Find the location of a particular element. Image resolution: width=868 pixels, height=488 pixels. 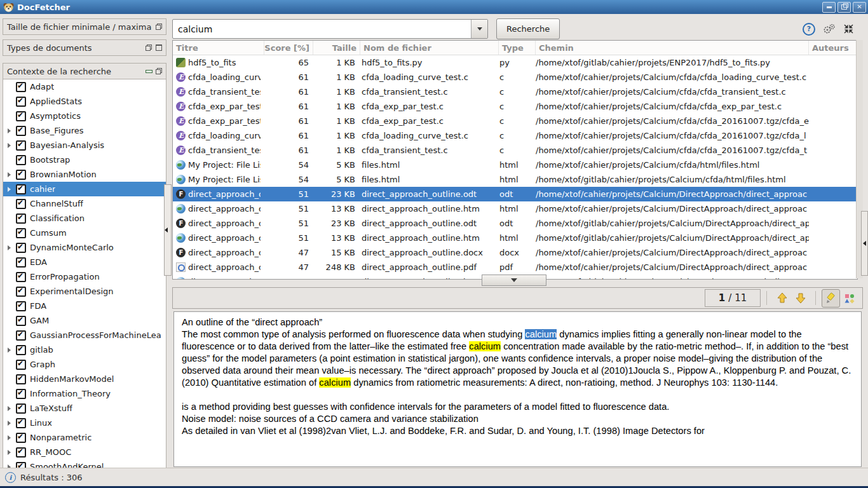

table-row: hdf5_to_fits651 KBhdf5_to_fits.pypy/home… is located at coordinates (515, 62).